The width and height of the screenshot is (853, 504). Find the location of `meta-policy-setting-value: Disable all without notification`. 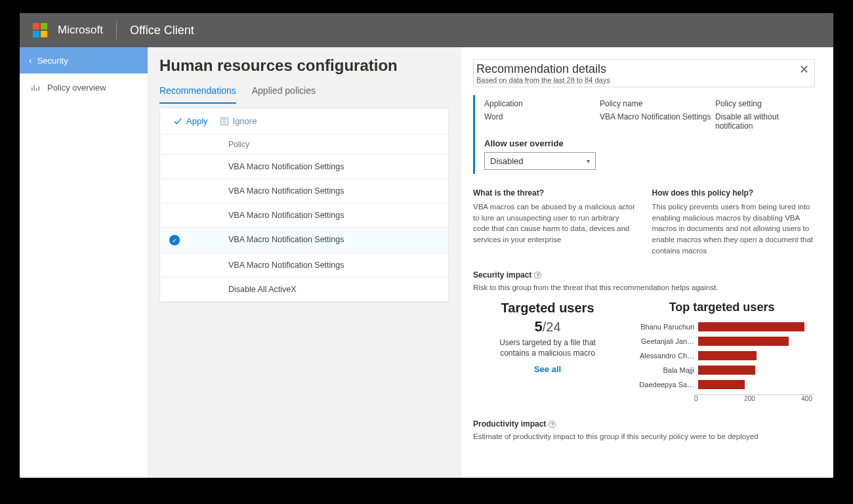

meta-policy-setting-value: Disable all without notification is located at coordinates (765, 121).